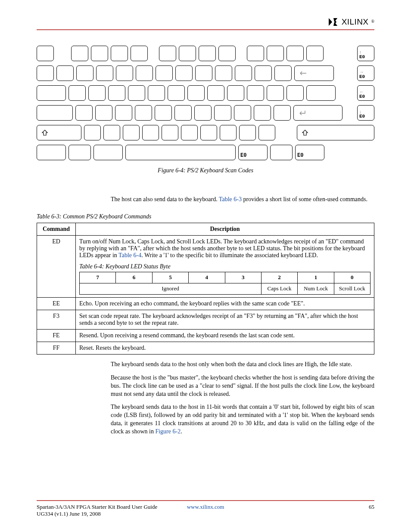  I want to click on figure-caption: Figure 6-4: PS/2 Keyboard Scan Codes, so click(206, 171).